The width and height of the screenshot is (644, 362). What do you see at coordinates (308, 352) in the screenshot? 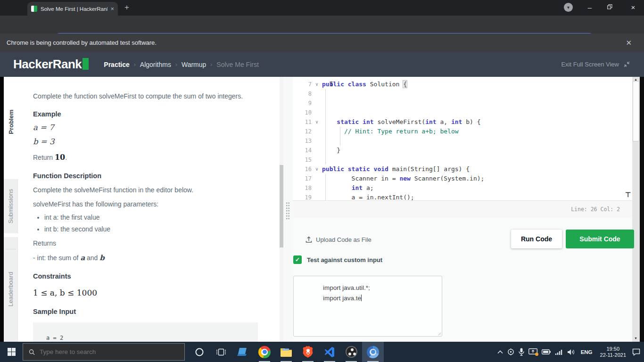
I see `brave-icon` at bounding box center [308, 352].